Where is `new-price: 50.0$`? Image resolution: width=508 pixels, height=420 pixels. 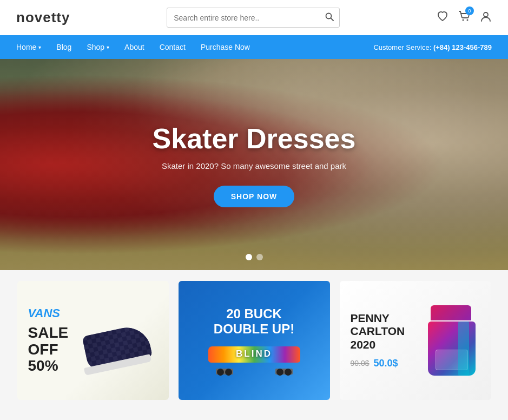 new-price: 50.0$ is located at coordinates (386, 364).